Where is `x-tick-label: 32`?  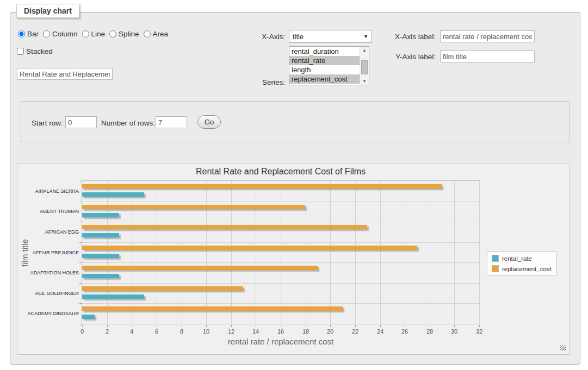
x-tick-label: 32 is located at coordinates (479, 331).